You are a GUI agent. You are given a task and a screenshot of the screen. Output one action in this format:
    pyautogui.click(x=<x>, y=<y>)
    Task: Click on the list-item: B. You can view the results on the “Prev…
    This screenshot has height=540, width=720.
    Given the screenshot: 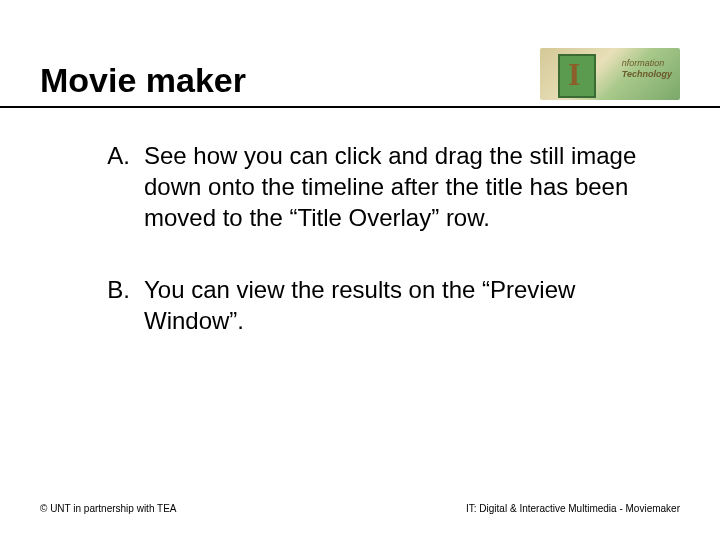 What is the action you would take?
    pyautogui.click(x=379, y=305)
    